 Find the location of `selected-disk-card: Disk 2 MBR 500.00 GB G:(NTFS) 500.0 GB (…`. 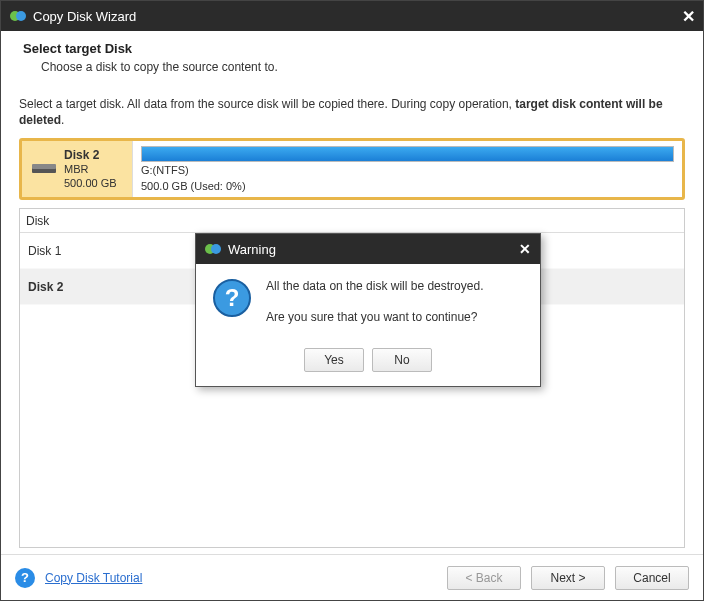

selected-disk-card: Disk 2 MBR 500.00 GB G:(NTFS) 500.0 GB (… is located at coordinates (352, 169).